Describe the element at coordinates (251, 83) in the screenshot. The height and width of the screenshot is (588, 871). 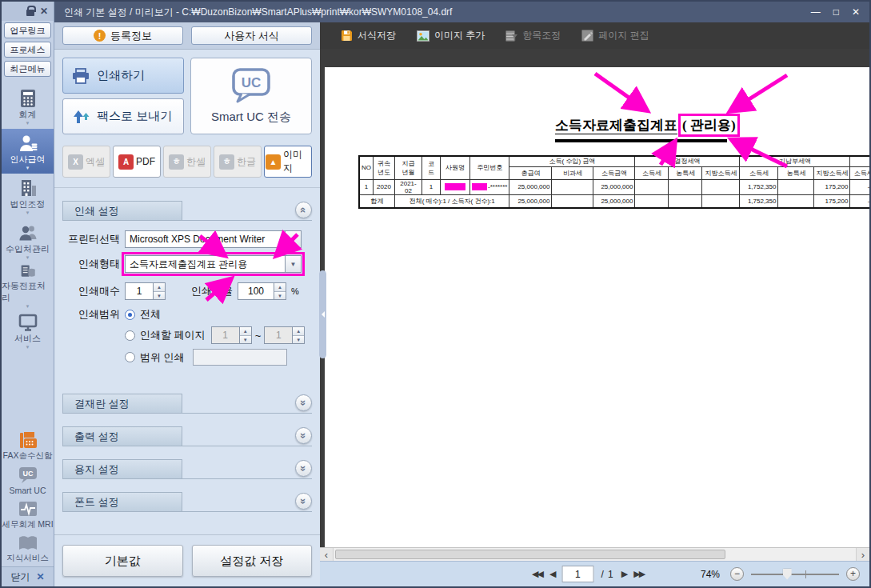
I see `svg-text: UC` at that location.